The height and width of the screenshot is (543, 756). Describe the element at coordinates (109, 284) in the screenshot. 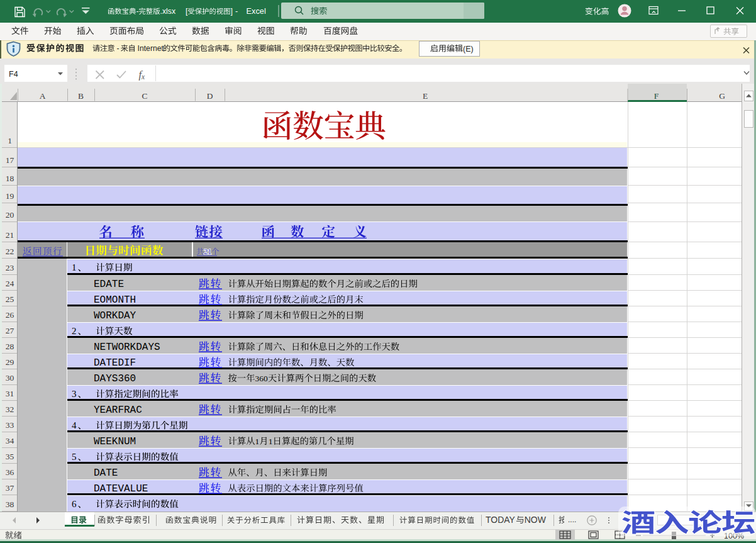

I see `svg-text: EDATE` at that location.